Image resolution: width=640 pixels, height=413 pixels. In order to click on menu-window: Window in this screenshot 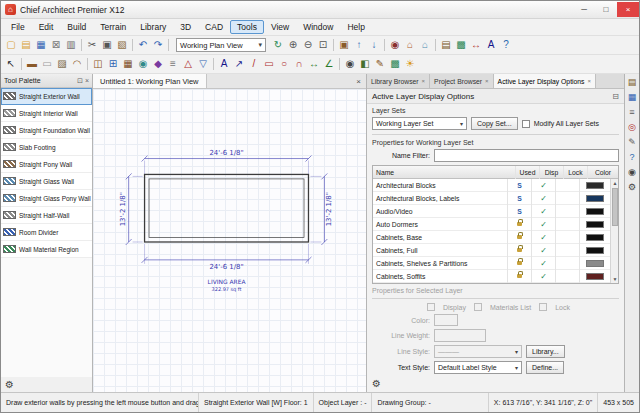, I will do `click(318, 27)`.